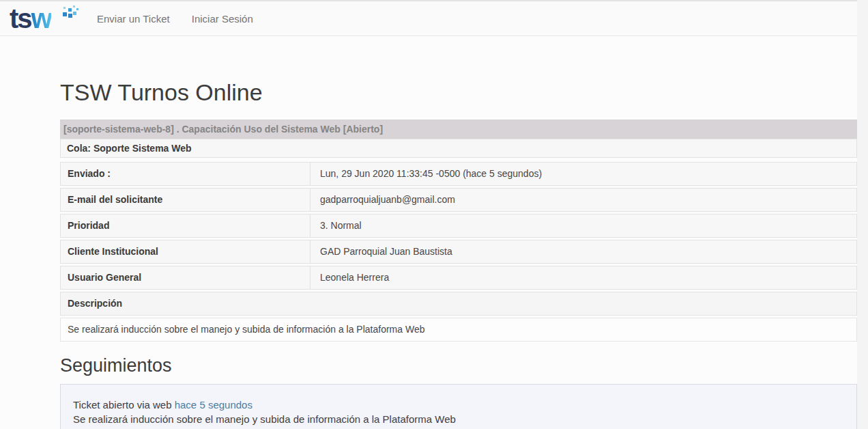 This screenshot has width=868, height=429. I want to click on field-label-email: E-mail del solicitante, so click(186, 199).